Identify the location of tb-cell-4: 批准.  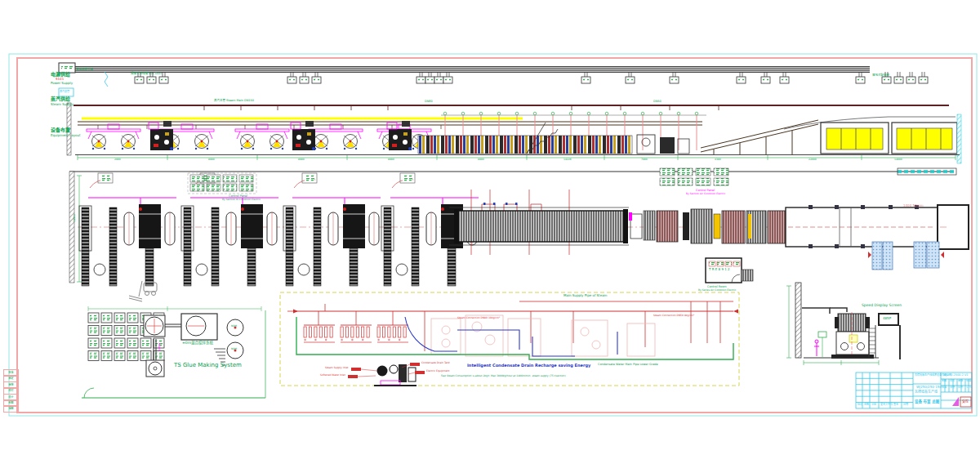
(944, 387).